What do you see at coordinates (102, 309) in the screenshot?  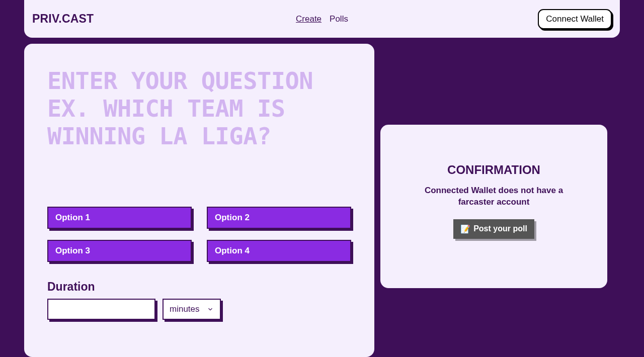 I see `duration-input` at bounding box center [102, 309].